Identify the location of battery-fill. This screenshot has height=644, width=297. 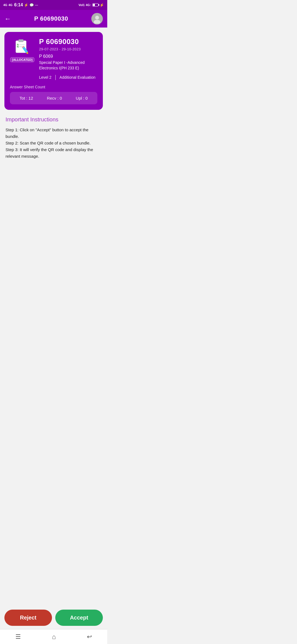
(94, 5).